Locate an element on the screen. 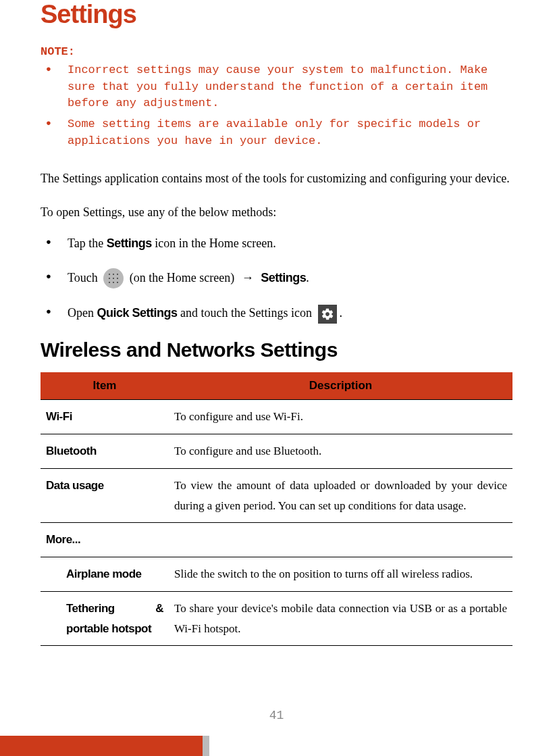 This screenshot has height=756, width=553. intro-paragraph: The Settings application contains most o… is located at coordinates (277, 179).